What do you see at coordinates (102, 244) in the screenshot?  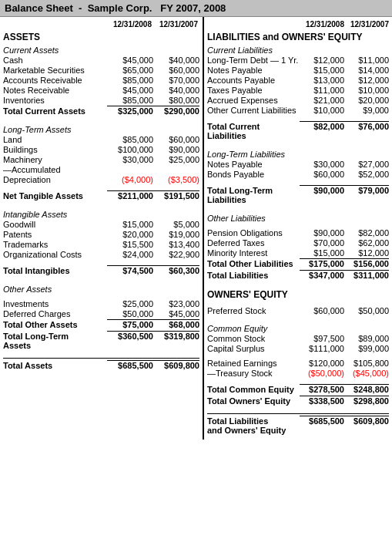 I see `list-item: Trademarks $15,500 $13,400` at bounding box center [102, 244].